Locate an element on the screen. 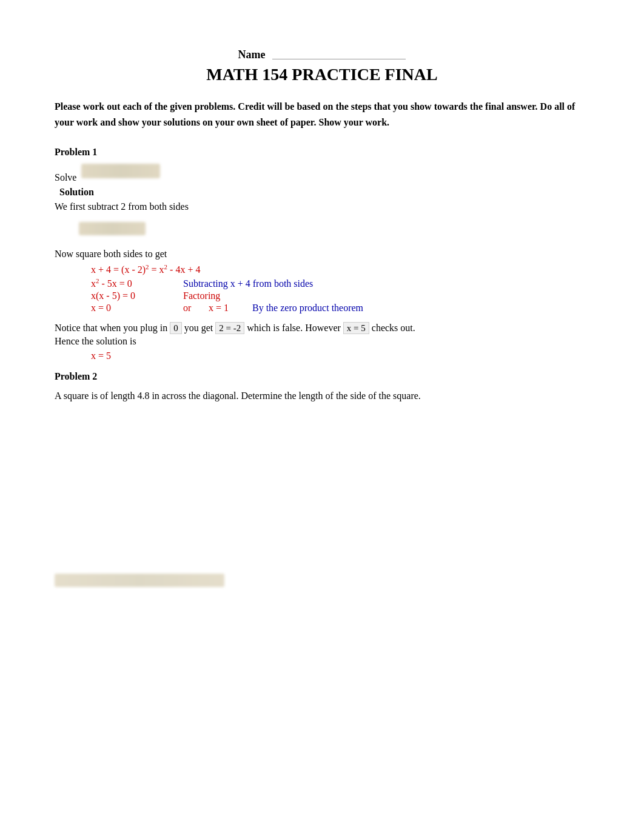 This screenshot has height=835, width=644. math-annotation-3: Factoring is located at coordinates (201, 296).